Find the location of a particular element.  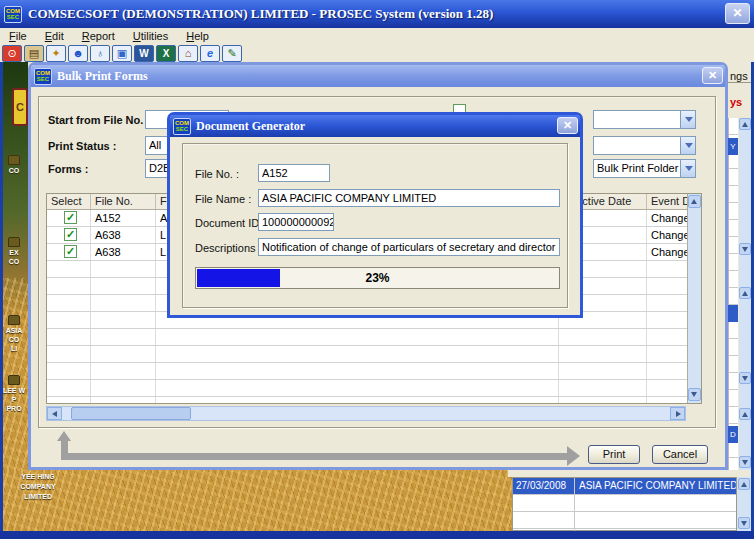

users-icon: ☻ is located at coordinates (78, 54).